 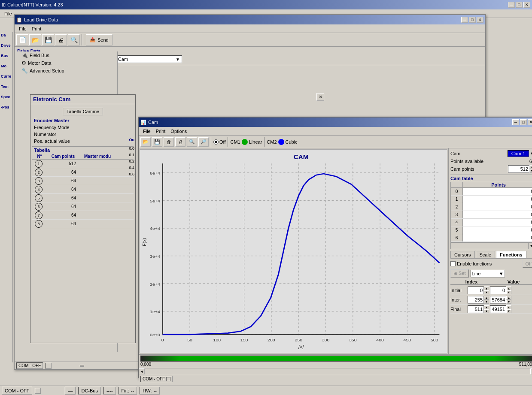 What do you see at coordinates (61, 40) in the screenshot?
I see `toolbar-print-btn: 🖨` at bounding box center [61, 40].